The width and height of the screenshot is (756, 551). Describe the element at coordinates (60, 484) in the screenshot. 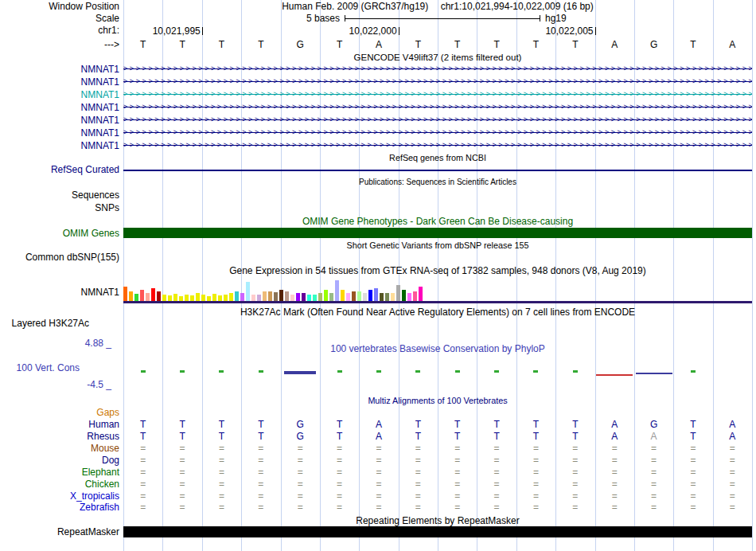

I see `species-label: Chicken` at that location.